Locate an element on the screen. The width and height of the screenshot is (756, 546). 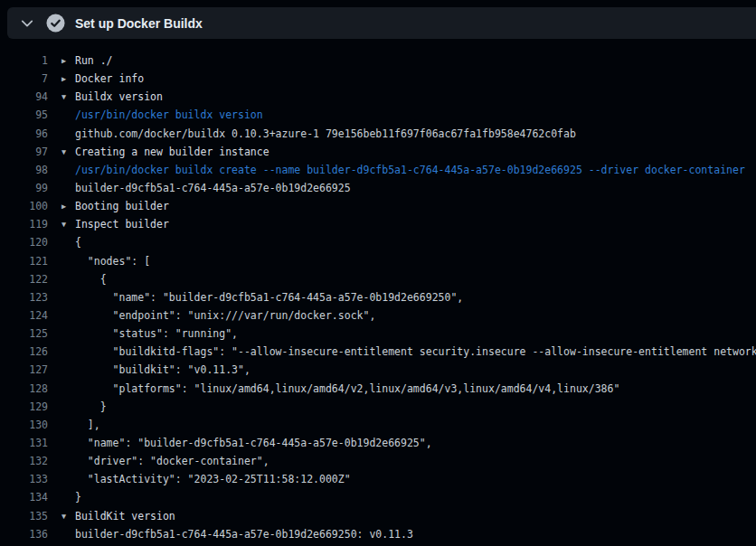
line-number: 1 is located at coordinates (24, 61).